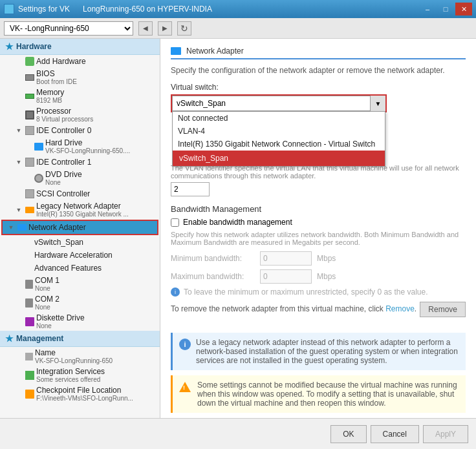 The width and height of the screenshot is (476, 449). I want to click on bios-icon, so click(30, 78).